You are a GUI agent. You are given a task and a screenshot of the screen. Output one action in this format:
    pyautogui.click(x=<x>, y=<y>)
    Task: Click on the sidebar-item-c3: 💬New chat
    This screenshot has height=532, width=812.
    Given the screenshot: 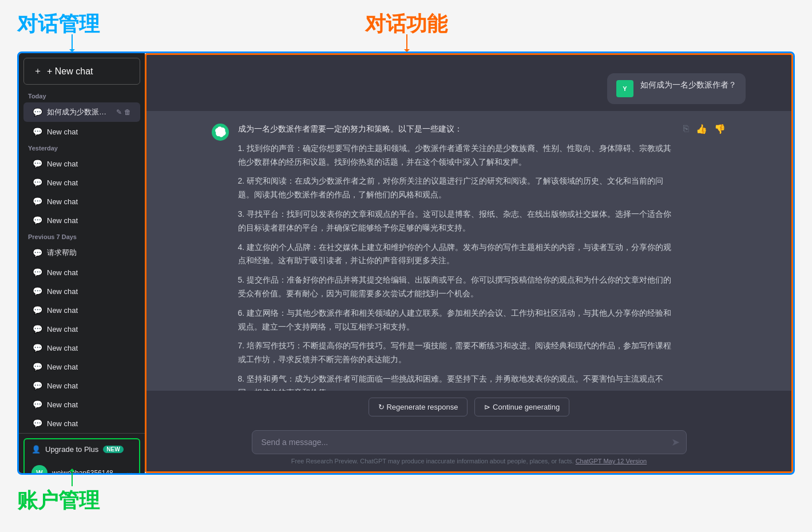 What is the action you would take?
    pyautogui.click(x=82, y=164)
    